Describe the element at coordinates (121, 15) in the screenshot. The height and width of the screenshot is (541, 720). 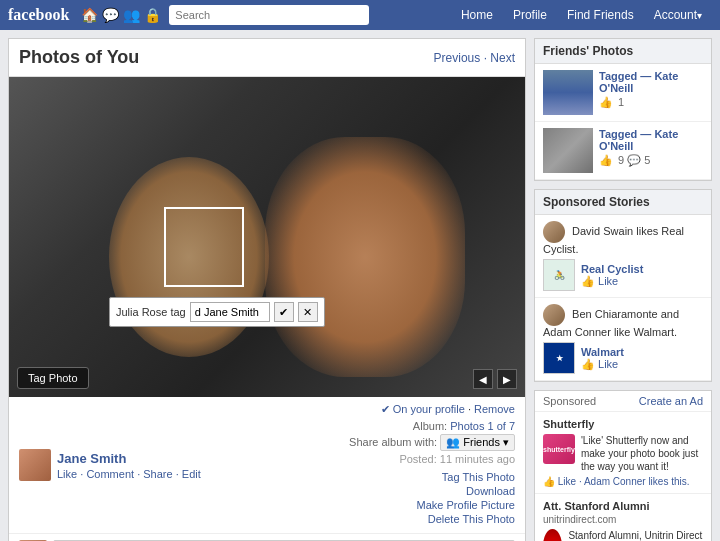
I see `nav-icons: 🏠 💬 👥 🔒` at that location.